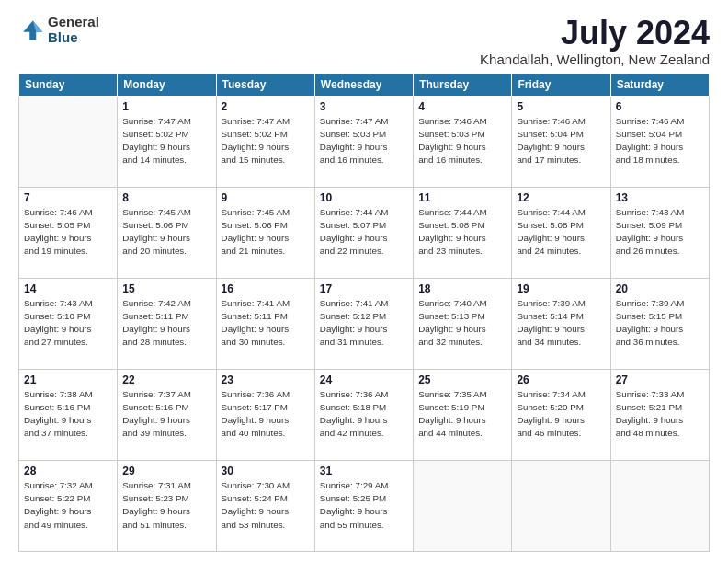 The width and height of the screenshot is (728, 563). I want to click on day-number: 2, so click(266, 107).